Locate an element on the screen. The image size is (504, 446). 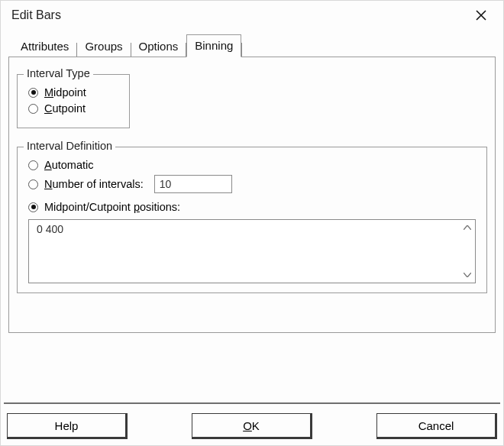
positions-value: 0 400 is located at coordinates (247, 229).